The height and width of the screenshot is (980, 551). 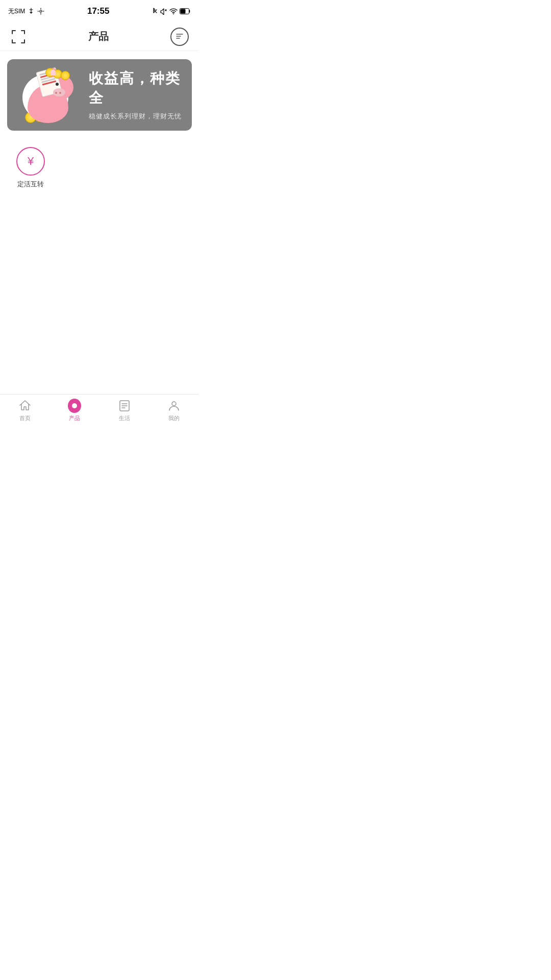 I want to click on status-left: 无SIM, so click(x=27, y=11).